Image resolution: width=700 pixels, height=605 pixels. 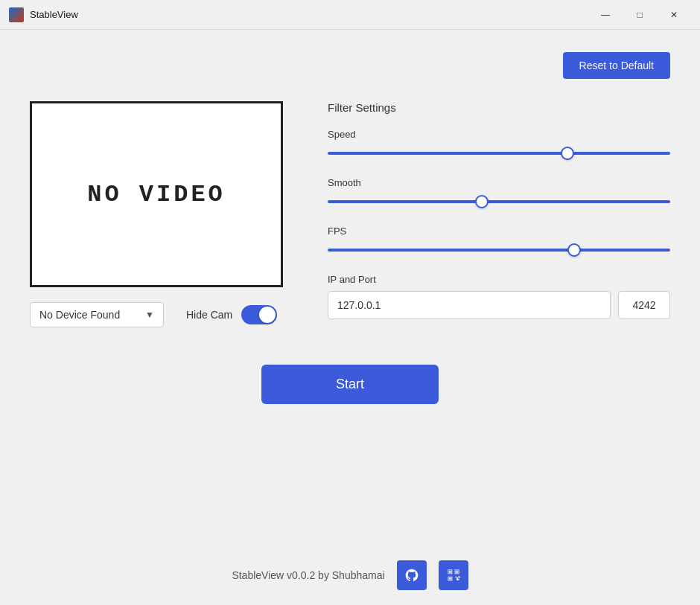 I want to click on hide-cam-toggle, so click(x=259, y=315).